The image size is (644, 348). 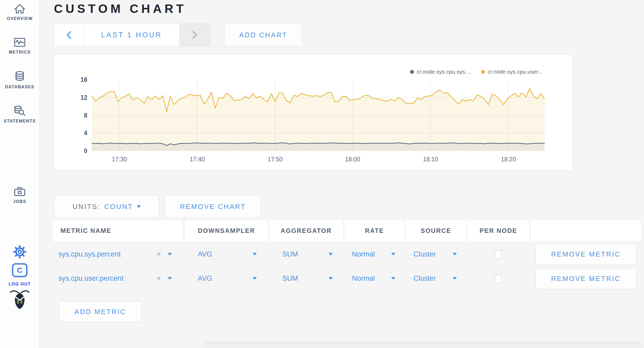 What do you see at coordinates (213, 207) in the screenshot?
I see `remove-chart-button: REMOVE CHART` at bounding box center [213, 207].